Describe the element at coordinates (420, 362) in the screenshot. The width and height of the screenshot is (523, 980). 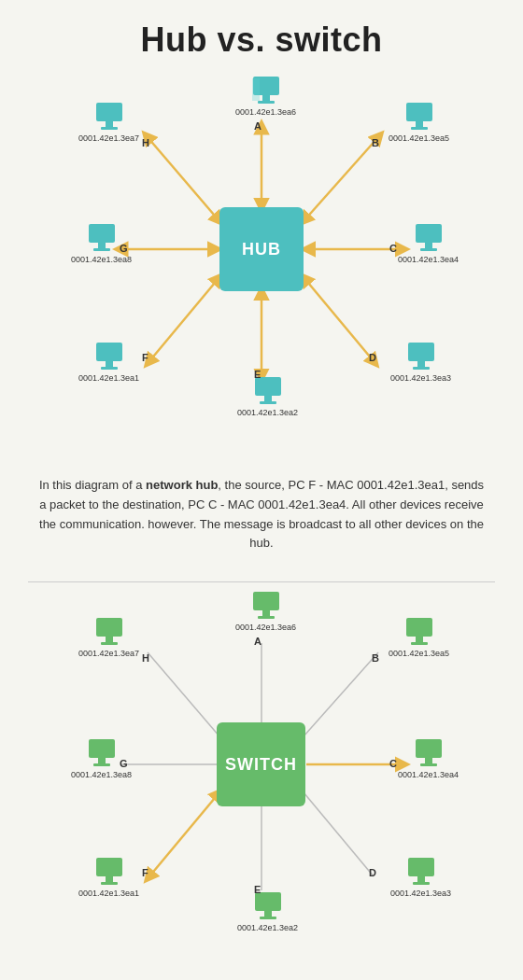
I see `pc-br-hub: 0001.42e1.3ea3` at that location.